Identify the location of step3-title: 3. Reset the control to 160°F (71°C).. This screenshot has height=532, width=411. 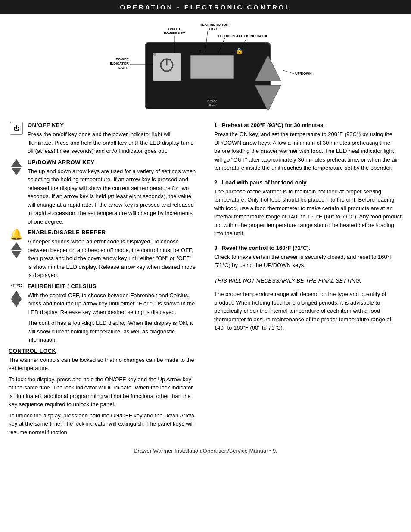
(308, 248).